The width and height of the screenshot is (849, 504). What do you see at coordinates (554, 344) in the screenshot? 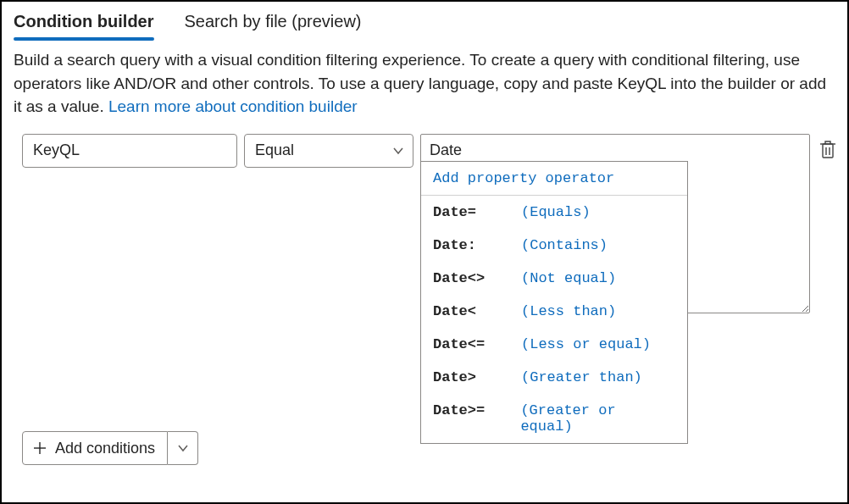
I see `suggestion-item: Date<= (Less or equal)` at bounding box center [554, 344].